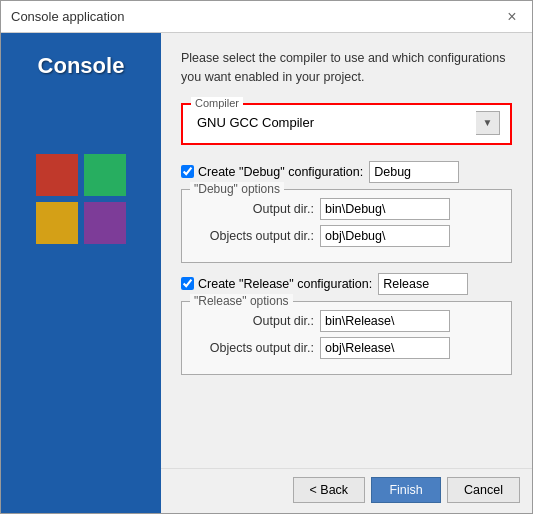 Image resolution: width=533 pixels, height=514 pixels. I want to click on release-config-row: Create "Release" configuration:, so click(346, 284).